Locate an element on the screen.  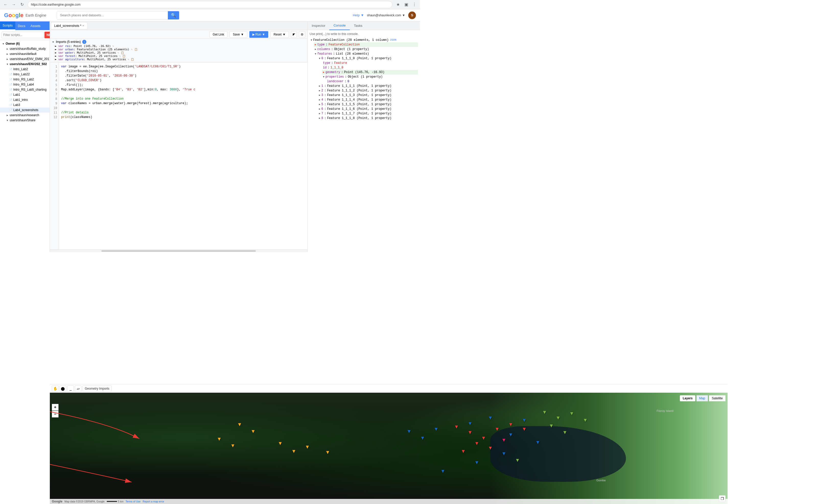
roi-edit-icon: ✎ is located at coordinates (113, 46).